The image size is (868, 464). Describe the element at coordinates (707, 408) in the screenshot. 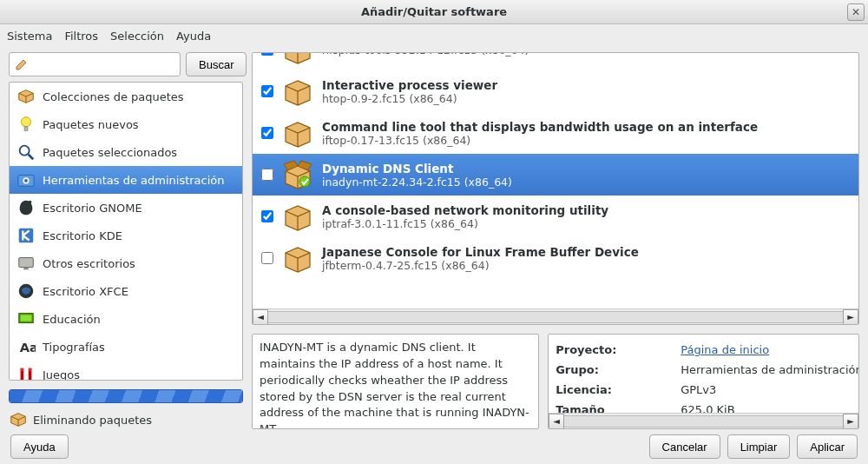

I see `meta-value: 625,0 KiB` at that location.